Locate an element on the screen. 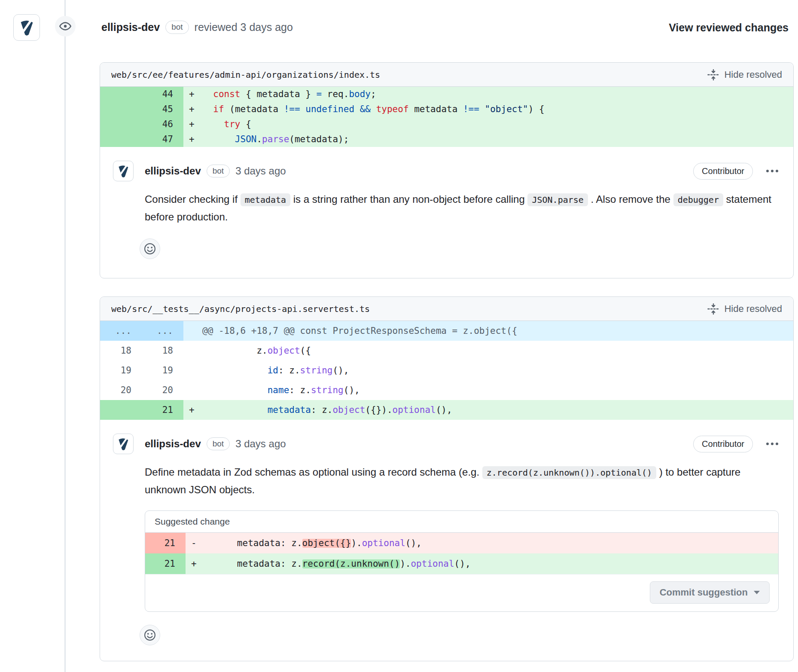 Image resolution: width=798 pixels, height=672 pixels. line-number-new: 18 is located at coordinates (162, 351).